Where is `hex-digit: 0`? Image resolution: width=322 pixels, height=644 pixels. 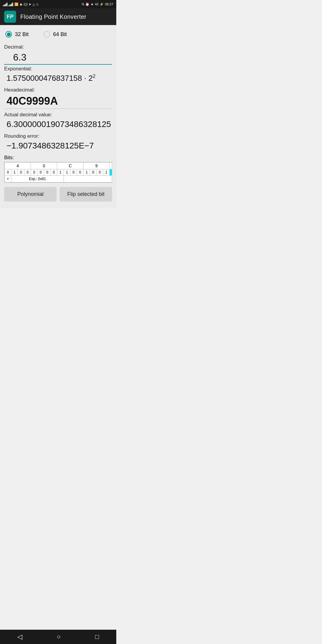 hex-digit: 0 is located at coordinates (44, 166).